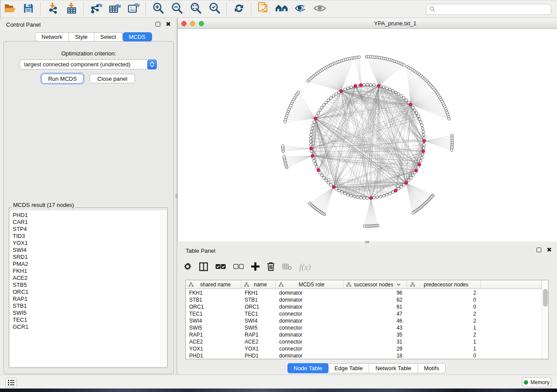 Image resolution: width=557 pixels, height=392 pixels. What do you see at coordinates (375, 321) in the screenshot?
I see `cell: 46` at bounding box center [375, 321].